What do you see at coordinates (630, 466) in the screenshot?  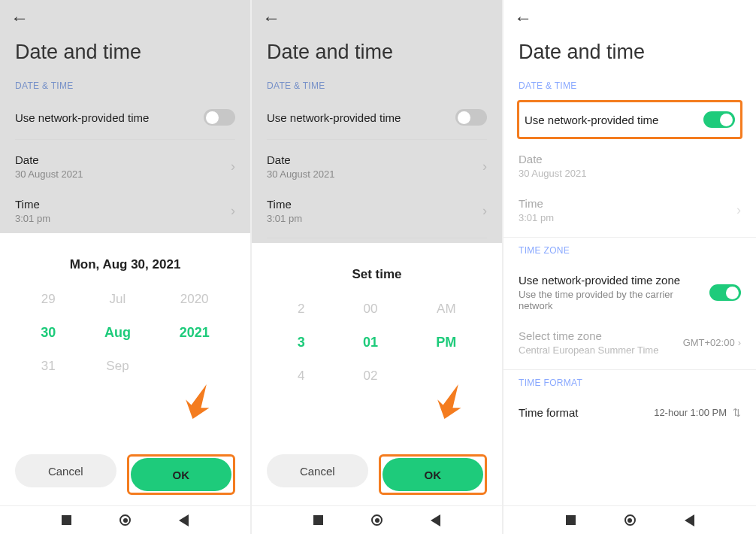 I see `spacer` at bounding box center [630, 466].